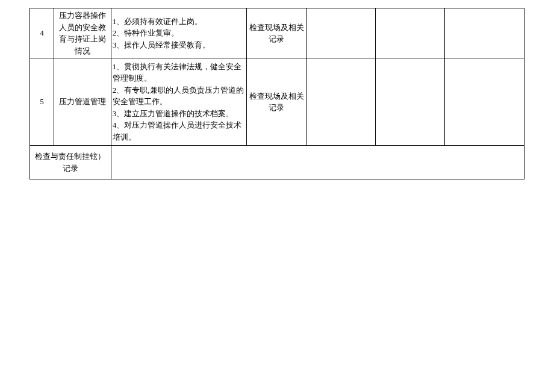 This screenshot has height=392, width=554. What do you see at coordinates (82, 102) in the screenshot?
I see `row-title-cell: 压力管道管理` at bounding box center [82, 102].